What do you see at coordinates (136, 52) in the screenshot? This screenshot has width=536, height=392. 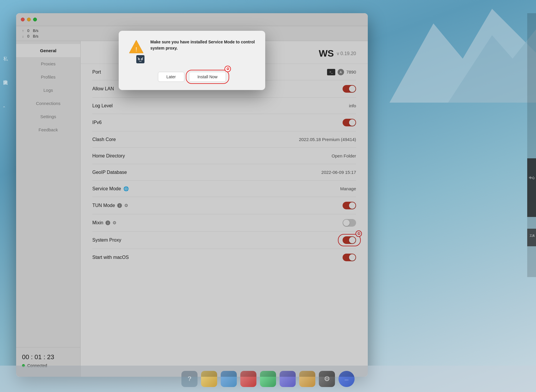 I see `dialog-warning-icon: !` at bounding box center [136, 52].